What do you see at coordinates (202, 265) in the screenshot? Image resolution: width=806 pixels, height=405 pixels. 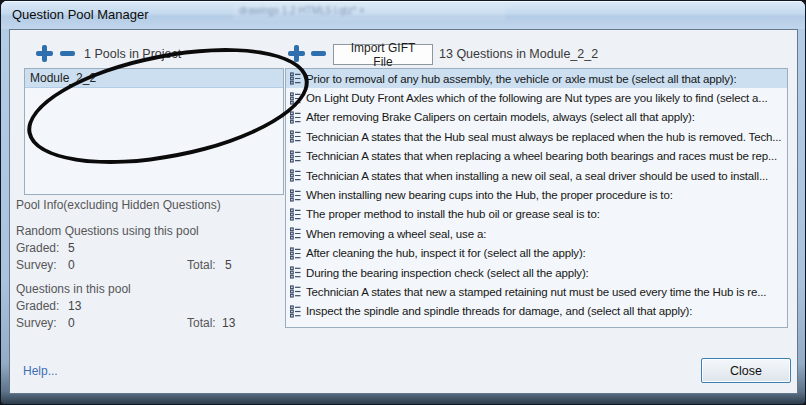 I see `random-total-label: Total:` at bounding box center [202, 265].